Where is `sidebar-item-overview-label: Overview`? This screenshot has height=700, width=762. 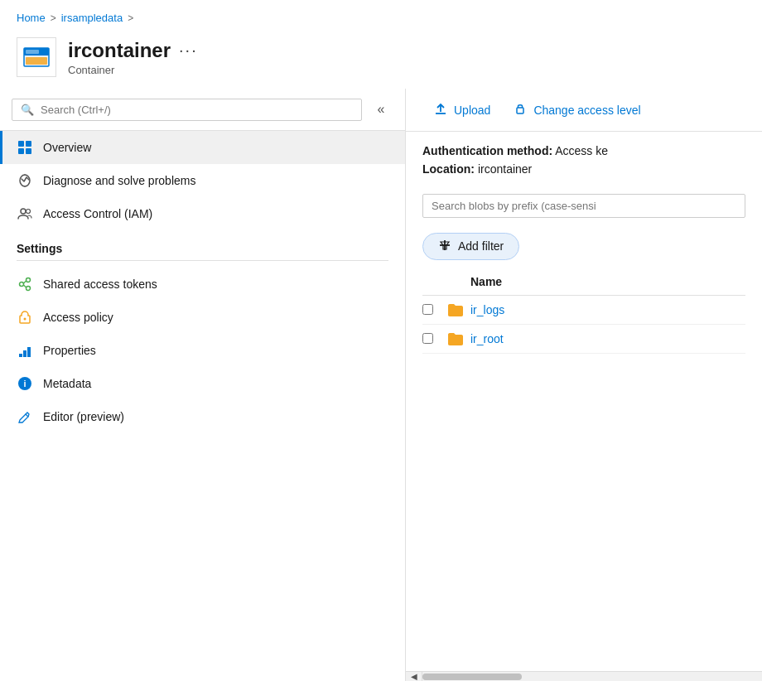 sidebar-item-overview-label: Overview is located at coordinates (67, 147).